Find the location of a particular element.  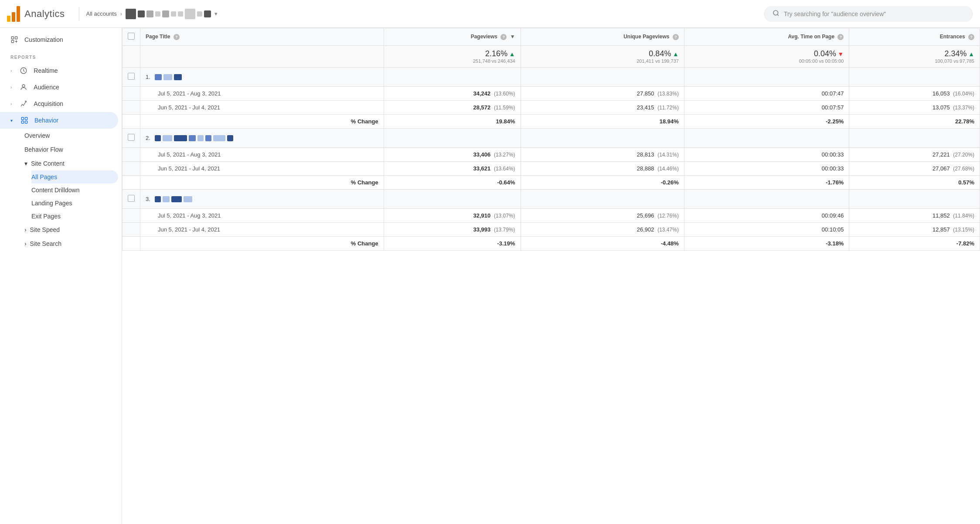

sidebar-item-acquisition: › Acquisition is located at coordinates (59, 104).